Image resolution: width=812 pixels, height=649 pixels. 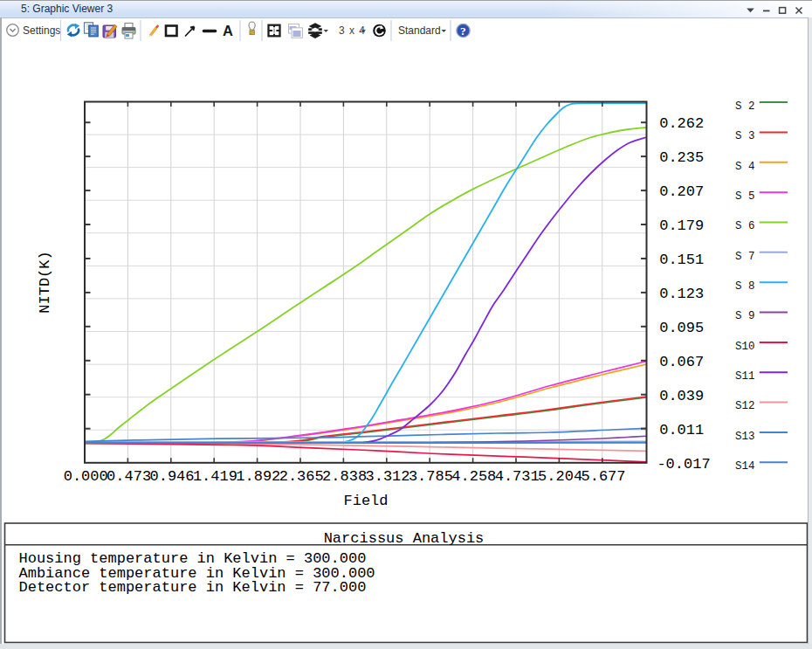 What do you see at coordinates (86, 477) in the screenshot?
I see `svg-text: 0.000` at bounding box center [86, 477].